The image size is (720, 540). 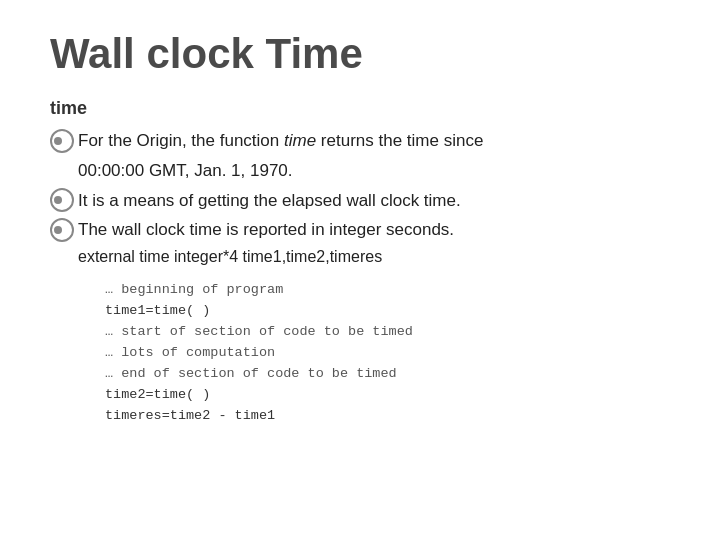 I want to click on code-line-5: … end of section of code to be timed, so click(x=388, y=374).